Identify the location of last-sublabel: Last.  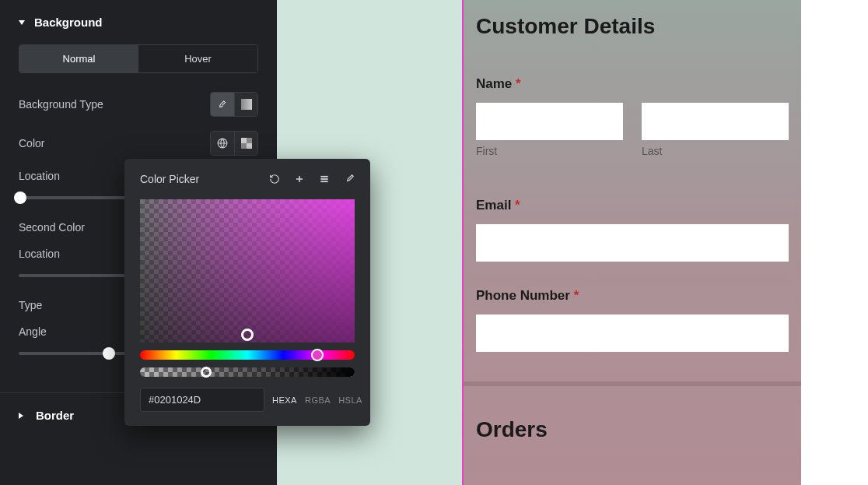
(716, 151).